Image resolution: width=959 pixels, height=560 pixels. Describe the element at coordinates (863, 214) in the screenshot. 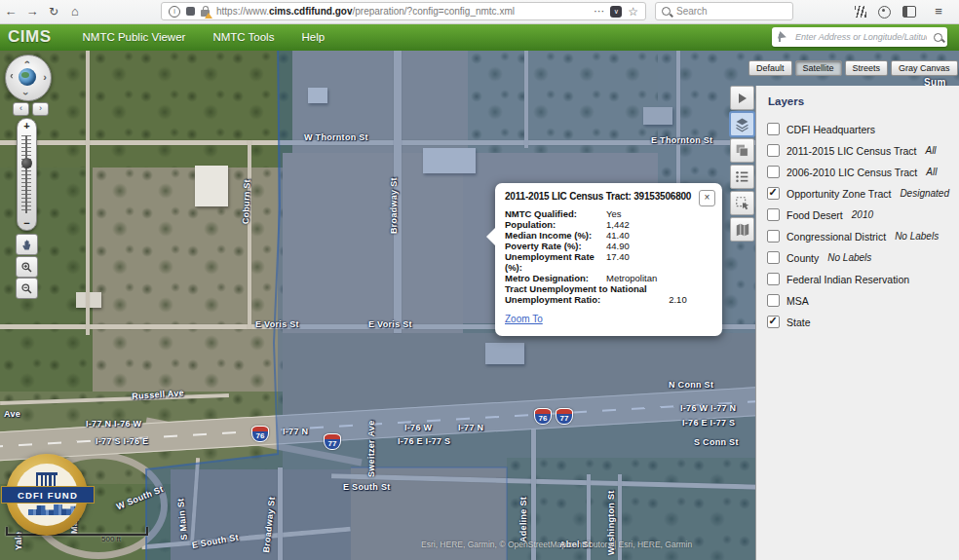

I see `layer-row-food-desert: Food Desert2010` at that location.